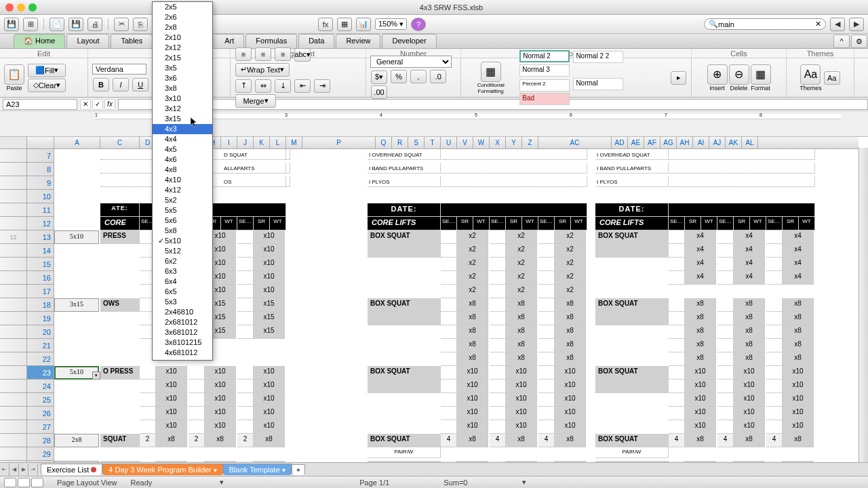 The image size is (868, 488). I want to click on col-header-Z: Z, so click(530, 142).